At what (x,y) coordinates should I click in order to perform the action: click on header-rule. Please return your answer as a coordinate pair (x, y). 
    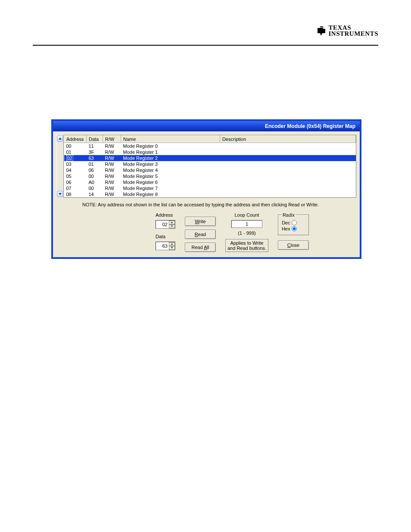
    Looking at the image, I should click on (206, 45).